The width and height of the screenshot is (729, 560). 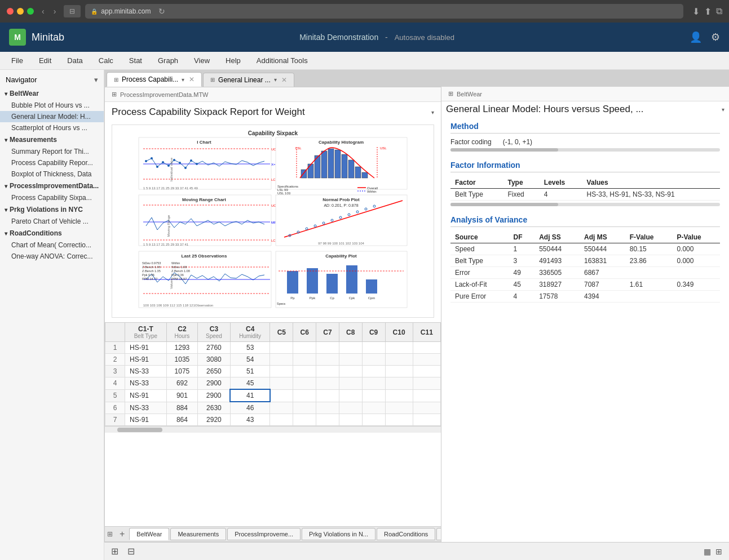 I want to click on status-grid-icon: ⊞, so click(x=115, y=551).